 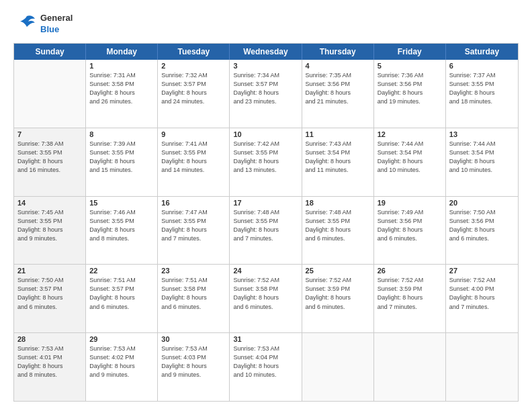 I want to click on cal-cell: 31Sunrise: 7:53 AM Sunset: 4:04 PM Dayli…, so click(x=266, y=367).